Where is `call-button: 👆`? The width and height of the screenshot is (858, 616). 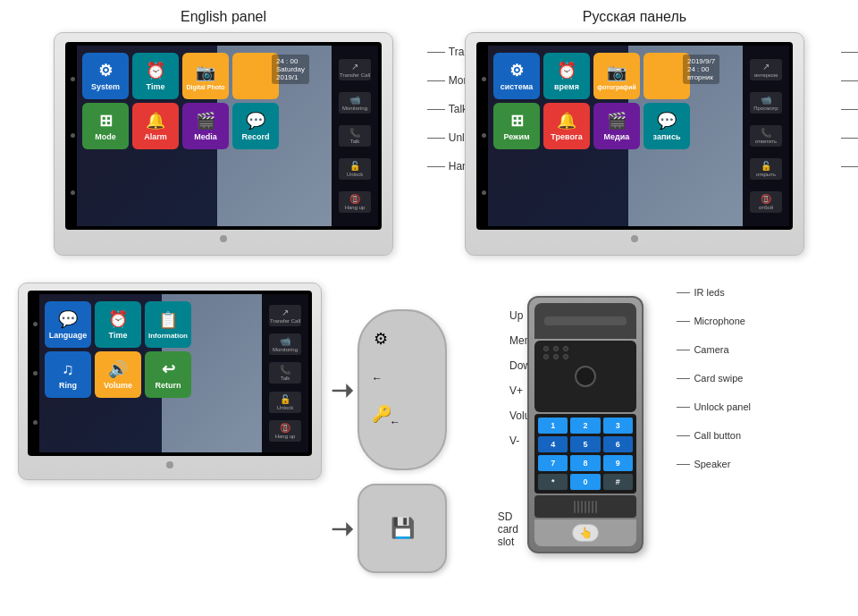 call-button: 👆 is located at coordinates (585, 533).